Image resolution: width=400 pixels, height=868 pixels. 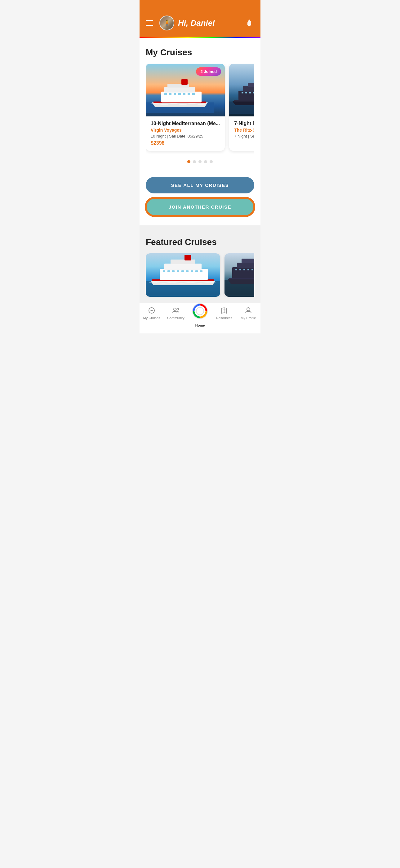 I want to click on section-divider, so click(x=200, y=226).